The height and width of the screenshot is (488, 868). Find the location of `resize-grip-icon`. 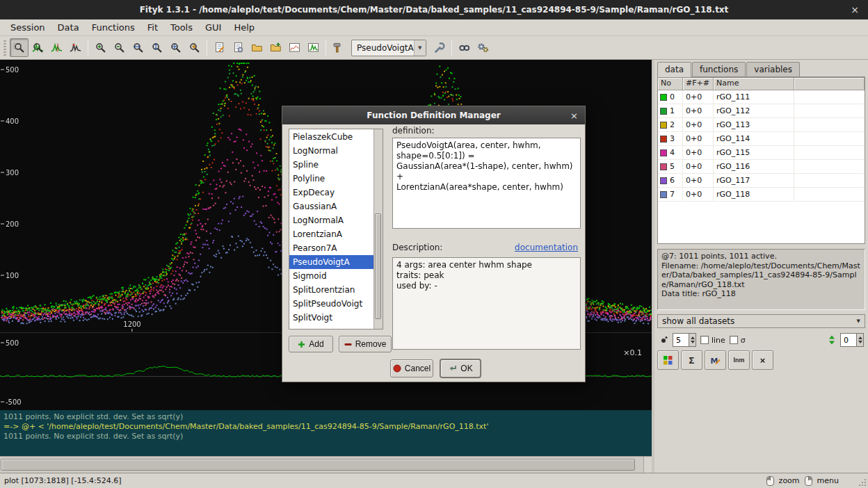

resize-grip-icon is located at coordinates (862, 482).